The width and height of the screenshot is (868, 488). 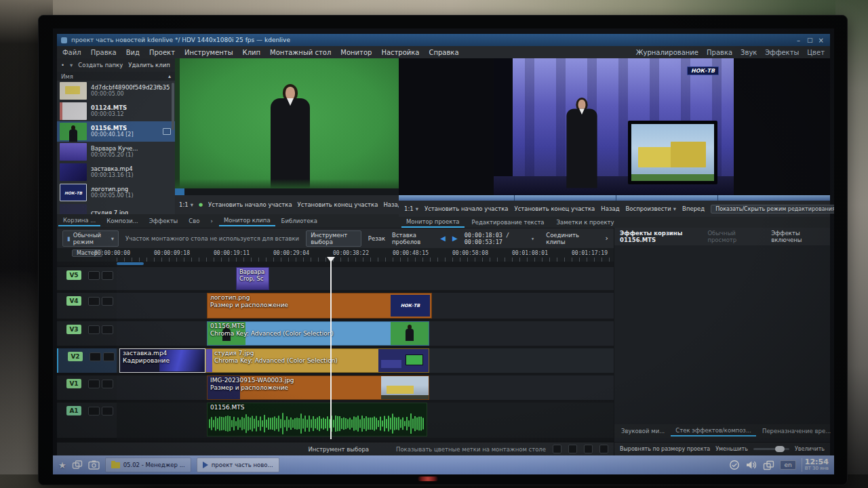 I want to click on timeline-clip-01156: 01156.MTSChroma Key: Advanced (Color Sel…, so click(x=318, y=333).